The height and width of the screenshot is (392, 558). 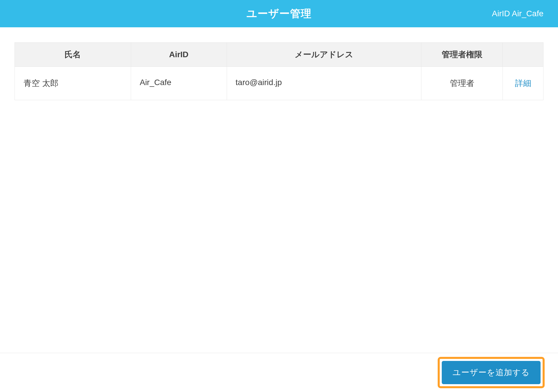 I want to click on cell-email: taro@airid.jp, so click(x=324, y=84).